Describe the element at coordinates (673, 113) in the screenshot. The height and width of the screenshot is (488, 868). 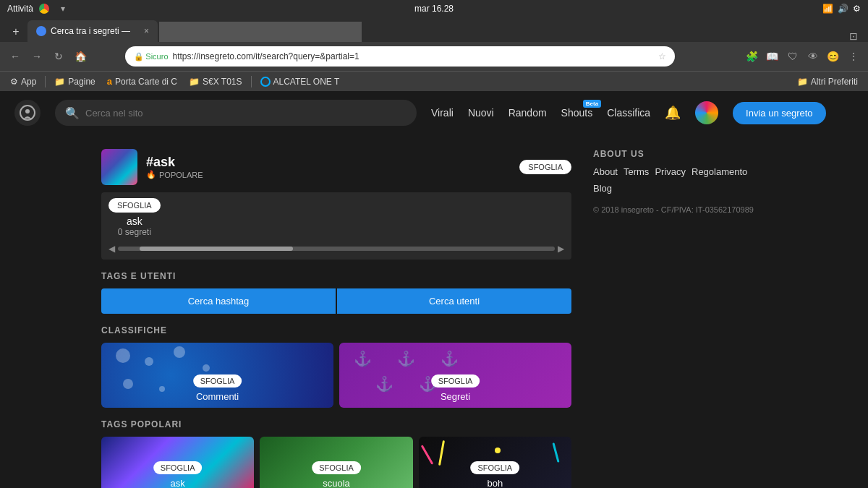
I see `notification-bell-icon: 🔔` at that location.